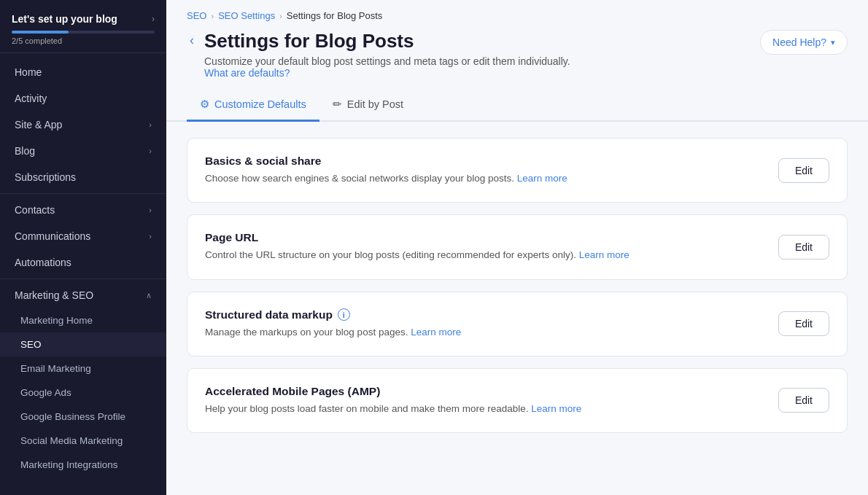 This screenshot has width=868, height=495. What do you see at coordinates (83, 26) in the screenshot?
I see `sidebar-setup-header: Let's set up your blog › 2/5 completed` at bounding box center [83, 26].